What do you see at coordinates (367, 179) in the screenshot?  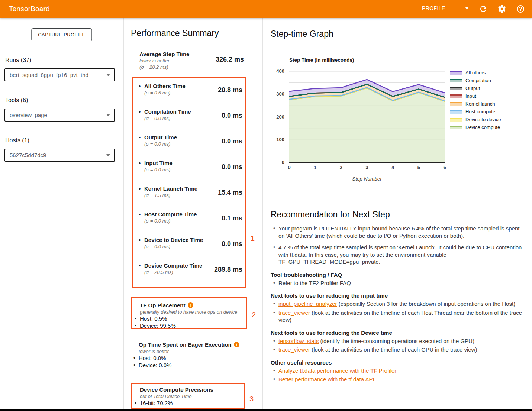 I see `svg-text: Step Number` at bounding box center [367, 179].